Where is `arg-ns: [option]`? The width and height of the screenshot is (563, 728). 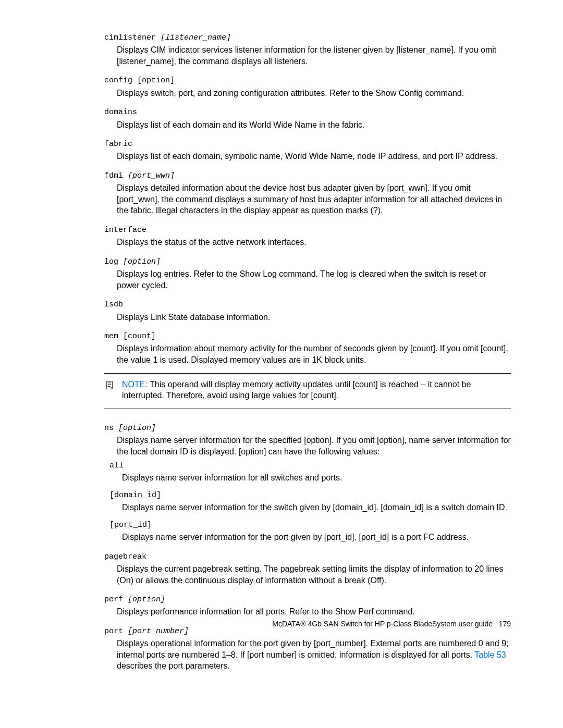
arg-ns: [option] is located at coordinates (137, 428).